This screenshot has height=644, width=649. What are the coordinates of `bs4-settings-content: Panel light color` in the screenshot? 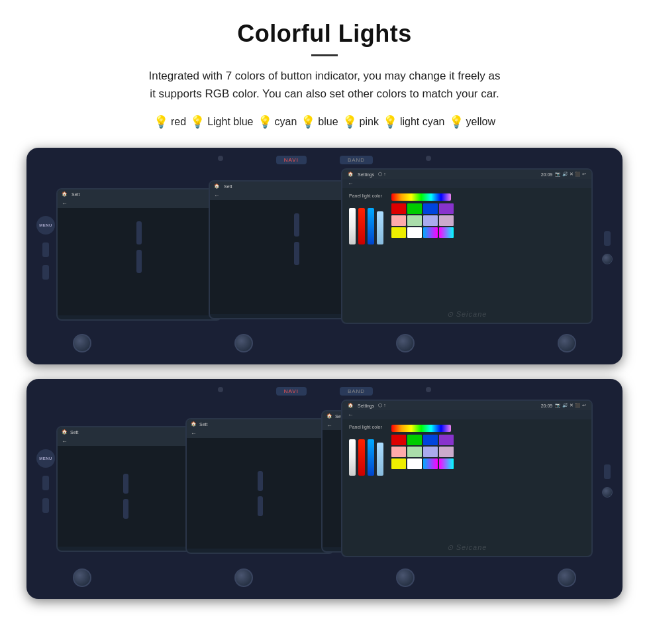 It's located at (467, 451).